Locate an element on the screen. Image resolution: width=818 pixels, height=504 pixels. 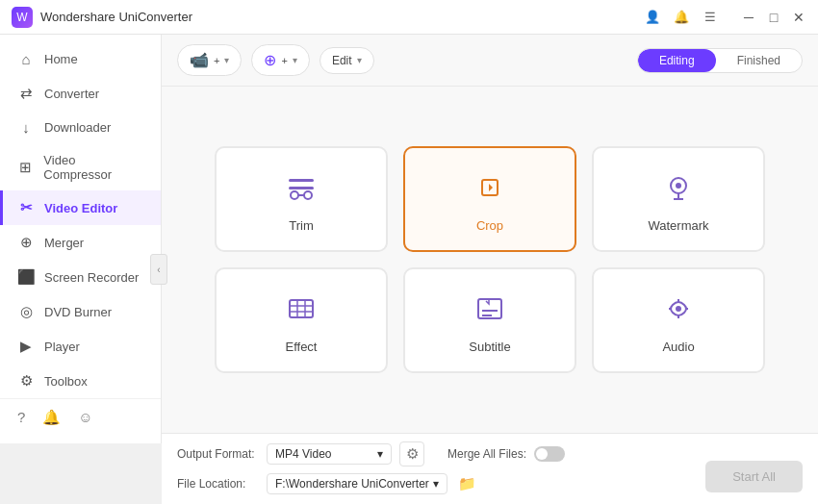
tab-finished: Finished is located at coordinates (758, 61).